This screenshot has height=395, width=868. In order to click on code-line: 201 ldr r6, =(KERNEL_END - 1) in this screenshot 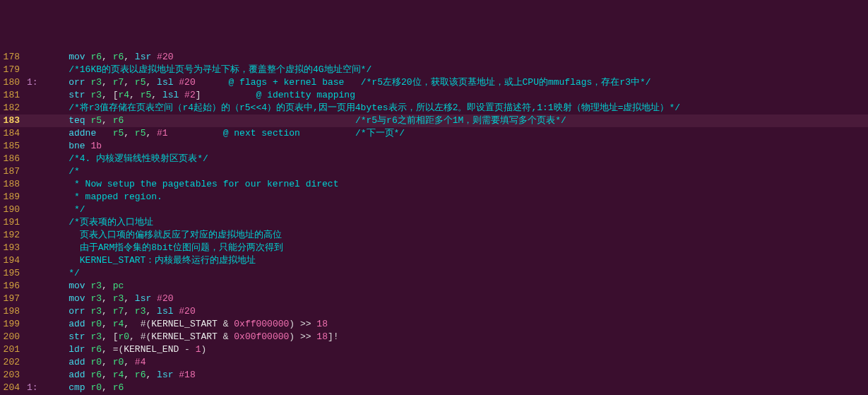, I will do `click(434, 350)`.